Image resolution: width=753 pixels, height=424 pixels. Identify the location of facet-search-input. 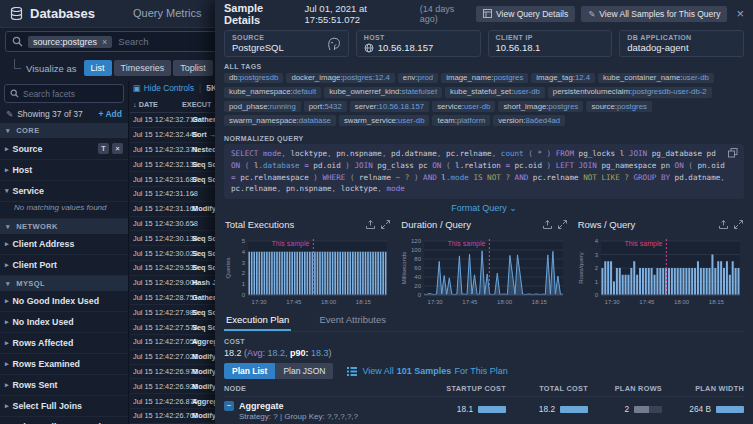
(70, 94).